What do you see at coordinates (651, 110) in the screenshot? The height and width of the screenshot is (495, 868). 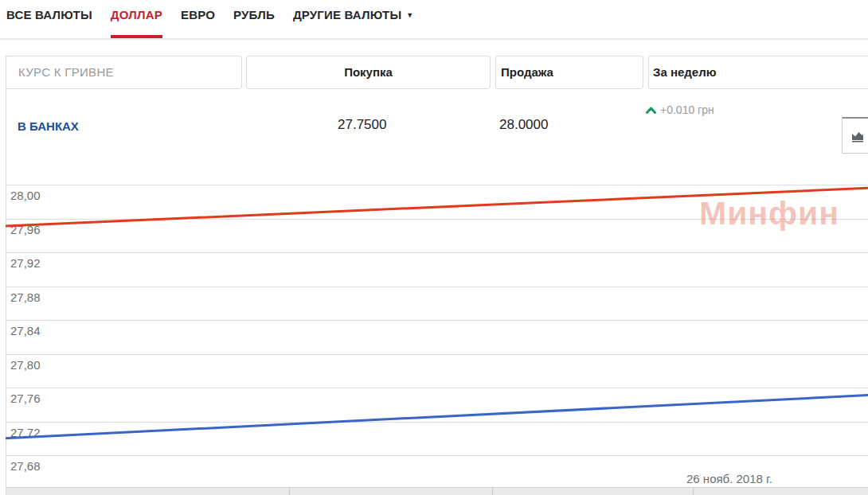 I see `arrow-up-icon` at bounding box center [651, 110].